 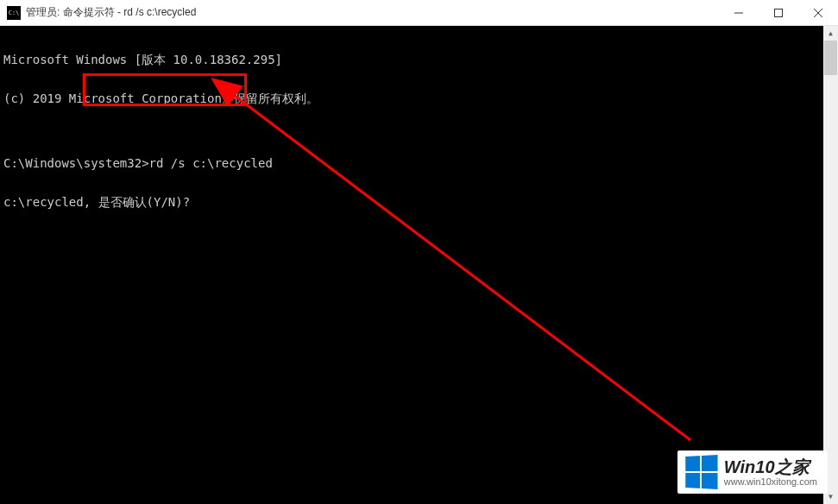 What do you see at coordinates (771, 482) in the screenshot?
I see `watermark-url: www.win10xitong.com` at bounding box center [771, 482].